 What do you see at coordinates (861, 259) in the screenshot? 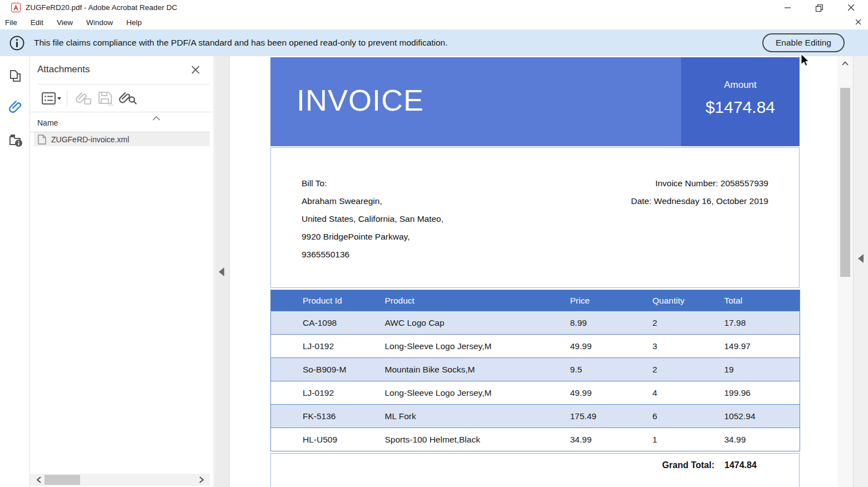
I see `expand-tools-pane-icon` at bounding box center [861, 259].